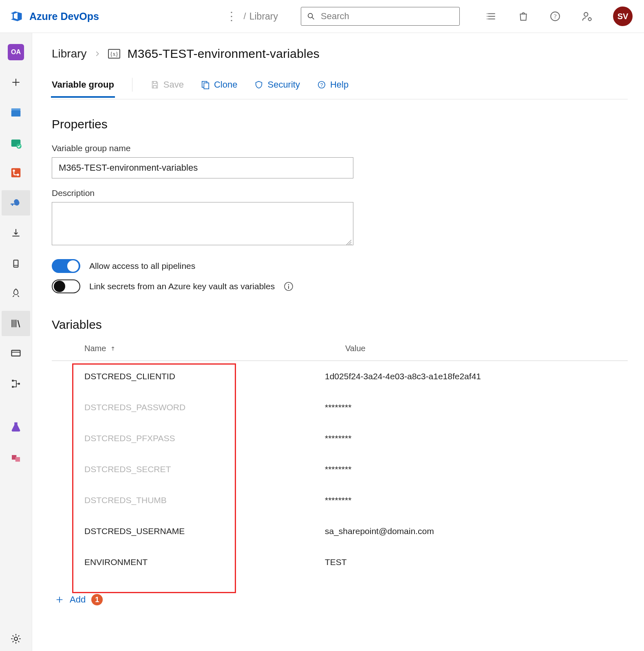 The height and width of the screenshot is (651, 644). Describe the element at coordinates (16, 203) in the screenshot. I see `rail-library` at that location.